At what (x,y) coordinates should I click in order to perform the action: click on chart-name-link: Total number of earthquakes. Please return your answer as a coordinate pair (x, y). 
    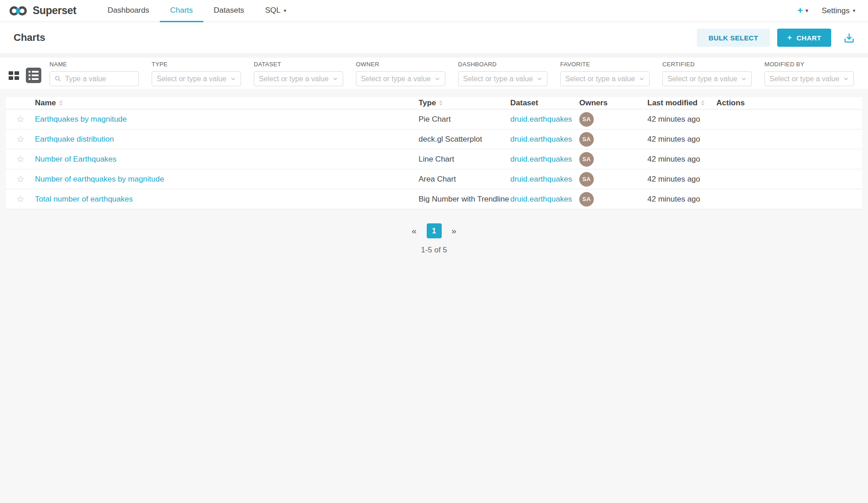
    Looking at the image, I should click on (84, 199).